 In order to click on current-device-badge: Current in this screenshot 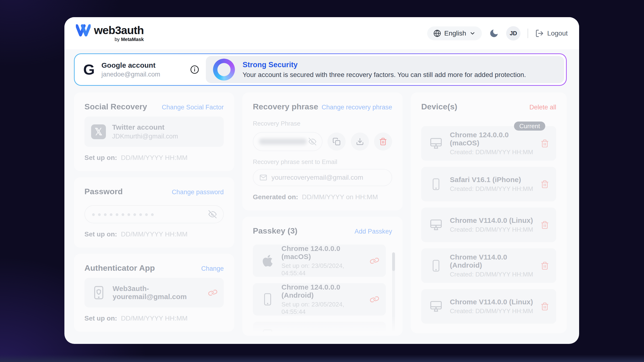, I will do `click(530, 126)`.